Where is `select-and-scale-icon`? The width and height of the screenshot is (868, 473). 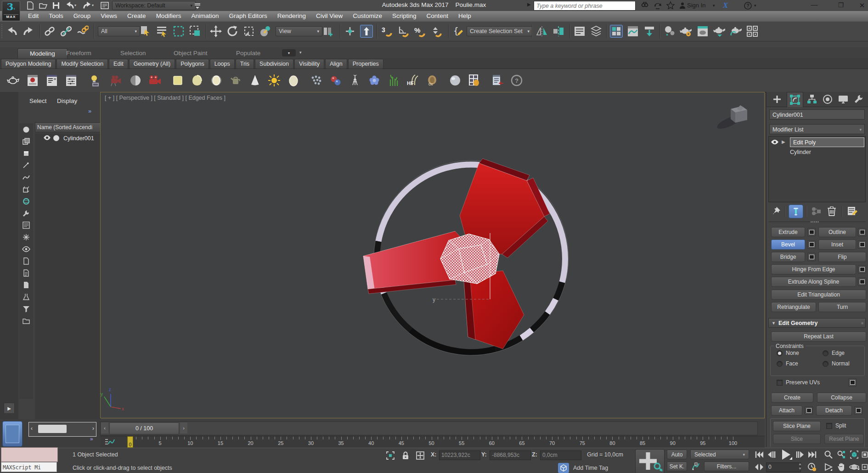
select-and-scale-icon is located at coordinates (249, 31).